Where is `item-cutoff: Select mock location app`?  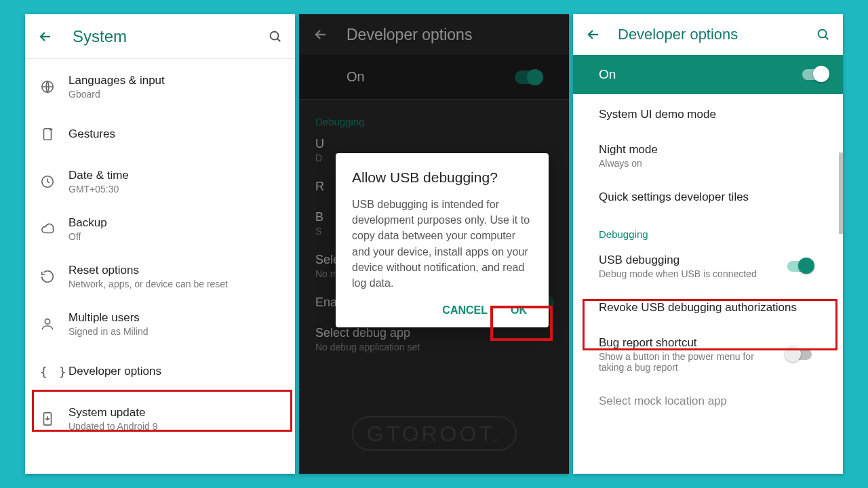
item-cutoff: Select mock location app is located at coordinates (708, 401).